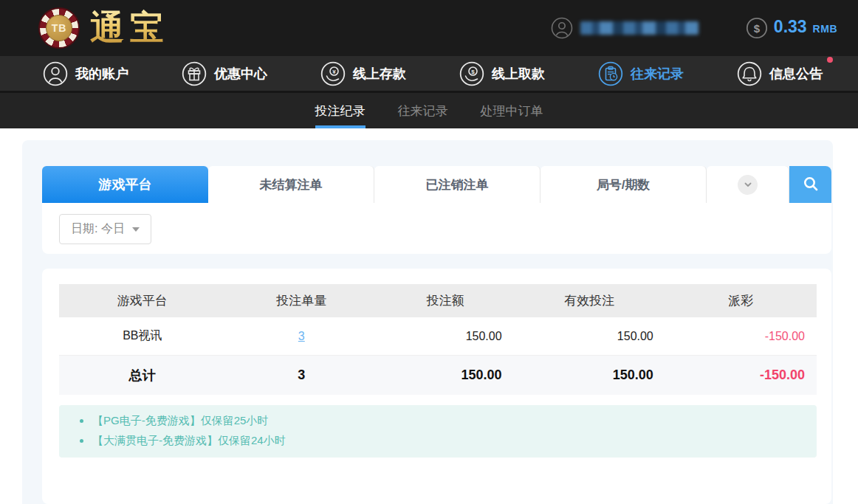 The width and height of the screenshot is (858, 504). What do you see at coordinates (59, 28) in the screenshot?
I see `logo-monogram: TB` at bounding box center [59, 28].